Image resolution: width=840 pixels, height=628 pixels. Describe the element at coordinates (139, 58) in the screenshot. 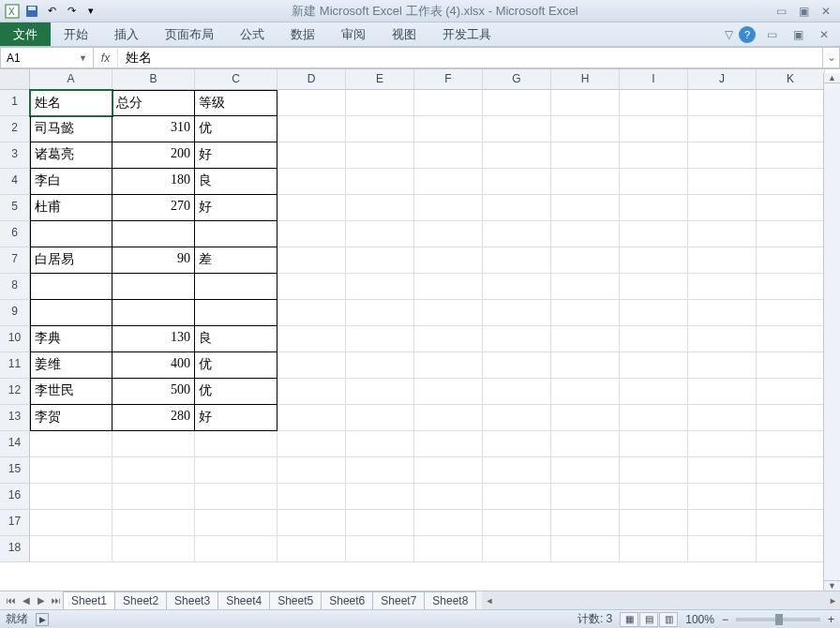

I see `formula-content: 姓名` at that location.